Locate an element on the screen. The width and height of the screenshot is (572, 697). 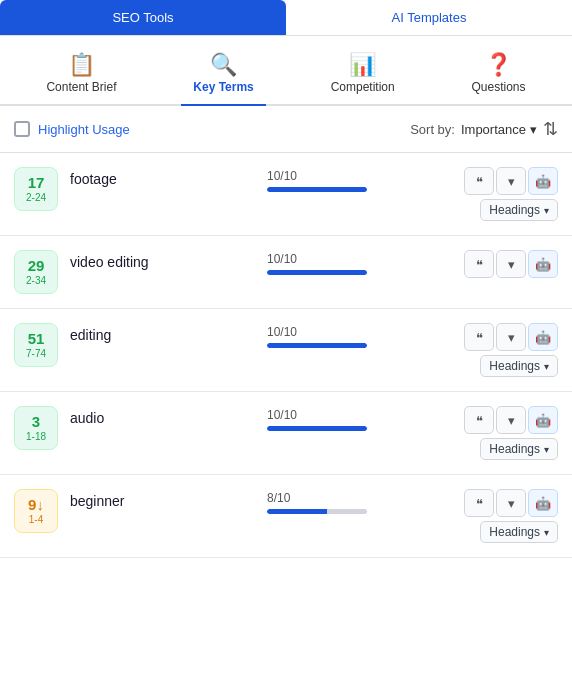
term-name: audio is located at coordinates (162, 416).